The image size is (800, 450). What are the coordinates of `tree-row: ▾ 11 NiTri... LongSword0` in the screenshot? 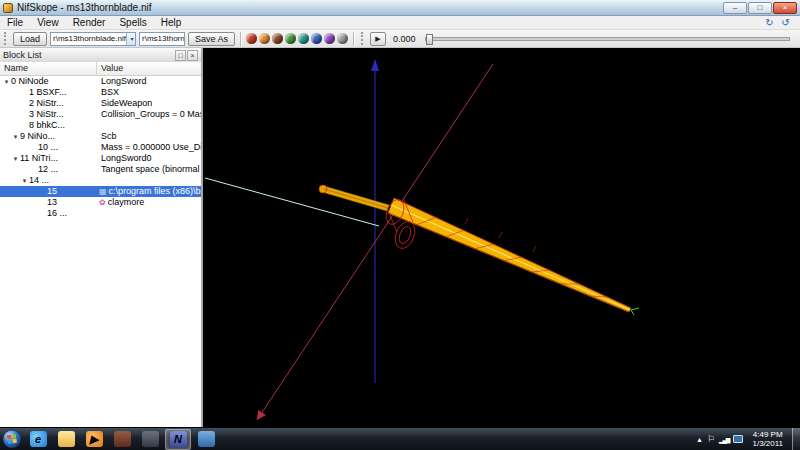 It's located at (100, 158).